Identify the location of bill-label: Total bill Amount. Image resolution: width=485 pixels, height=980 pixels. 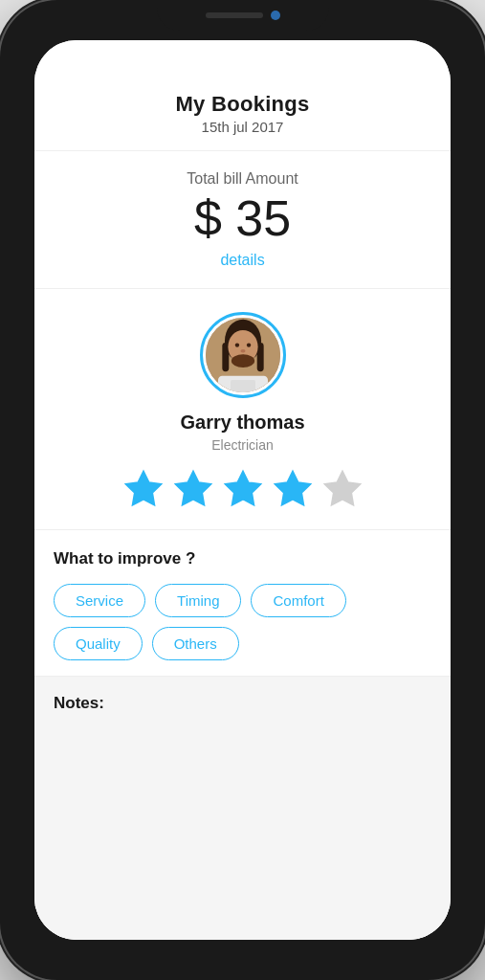
(243, 179).